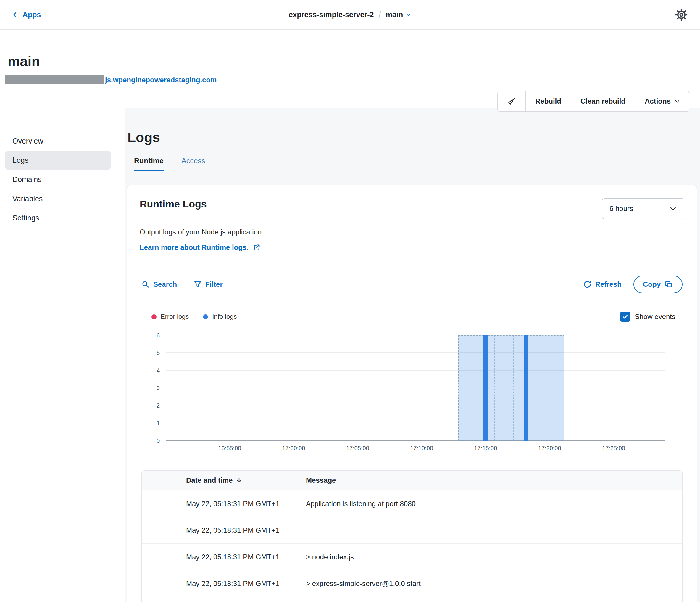  What do you see at coordinates (350, 69) in the screenshot?
I see `app-header: main js.wpenginepoweredstaging.com Rebui…` at bounding box center [350, 69].